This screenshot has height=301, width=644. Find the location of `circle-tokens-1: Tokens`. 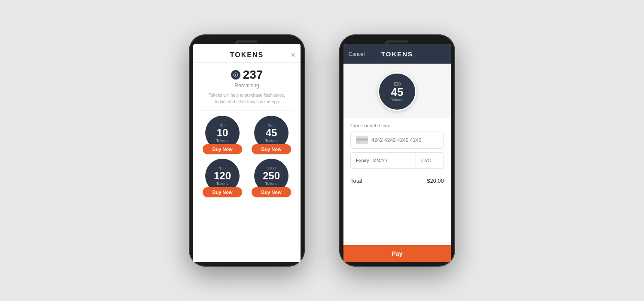

circle-tokens-1: Tokens is located at coordinates (271, 141).